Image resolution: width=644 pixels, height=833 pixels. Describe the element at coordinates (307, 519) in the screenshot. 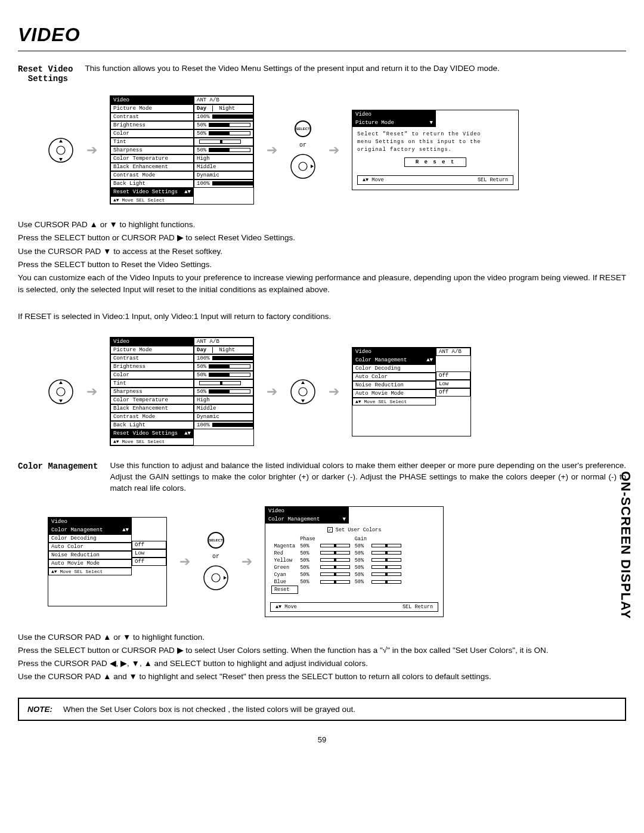

I see `cm-sub-row: Color Management▼` at that location.